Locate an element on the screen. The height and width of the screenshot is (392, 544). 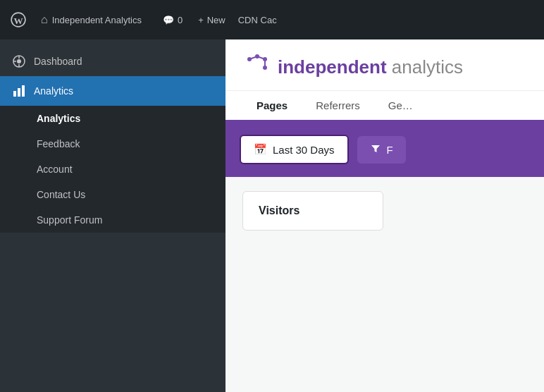
sidebar-item-analytics: Analytics is located at coordinates (113, 91).